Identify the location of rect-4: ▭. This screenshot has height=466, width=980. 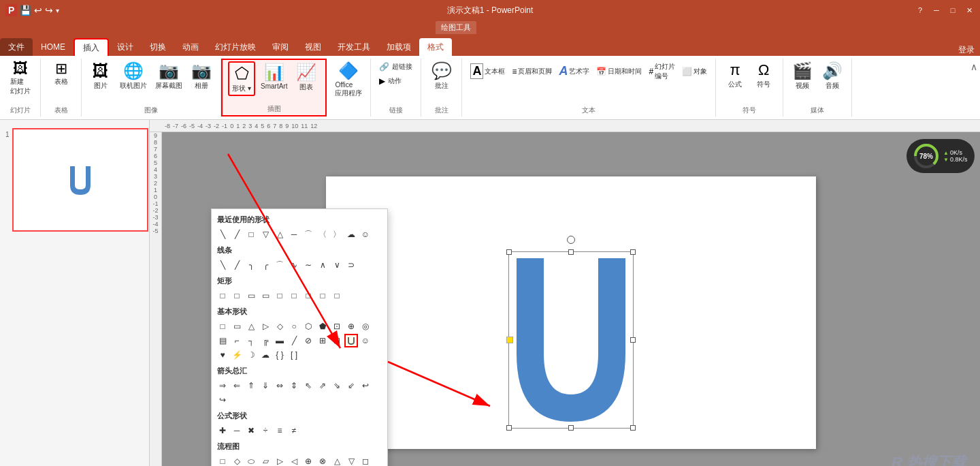
(265, 296).